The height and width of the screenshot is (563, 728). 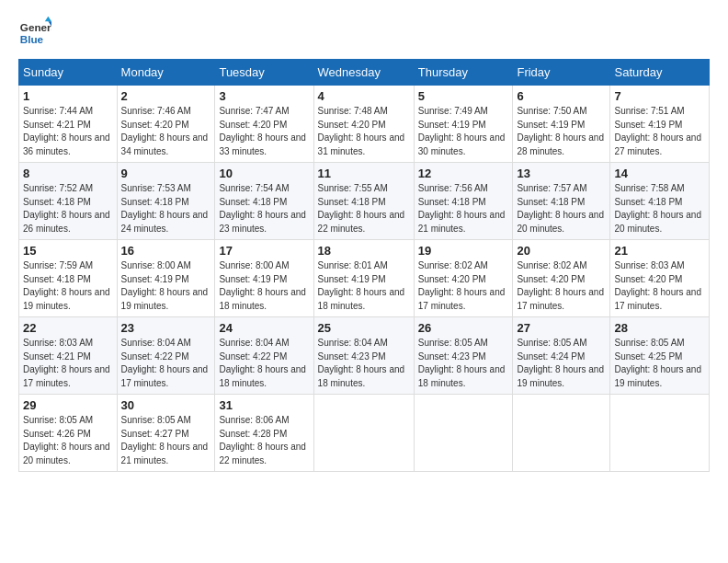 What do you see at coordinates (166, 327) in the screenshot?
I see `day-number: 23` at bounding box center [166, 327].